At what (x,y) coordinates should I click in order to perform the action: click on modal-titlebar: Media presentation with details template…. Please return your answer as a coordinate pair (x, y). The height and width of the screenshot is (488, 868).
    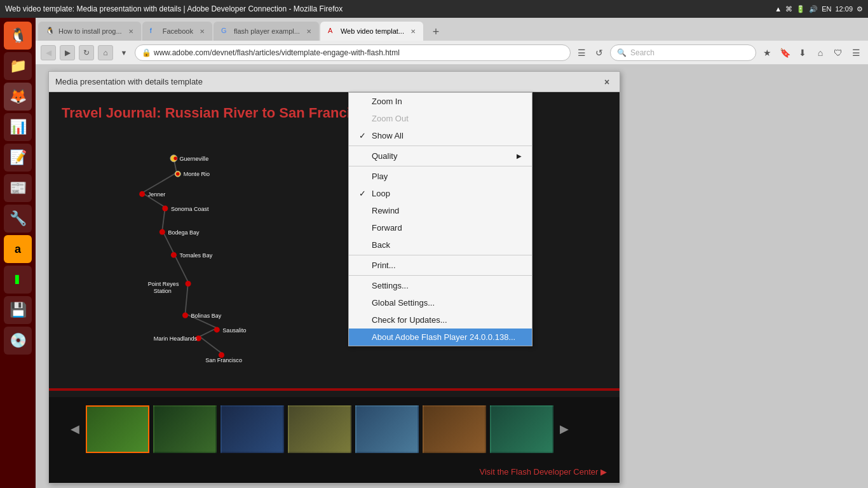
    Looking at the image, I should click on (334, 82).